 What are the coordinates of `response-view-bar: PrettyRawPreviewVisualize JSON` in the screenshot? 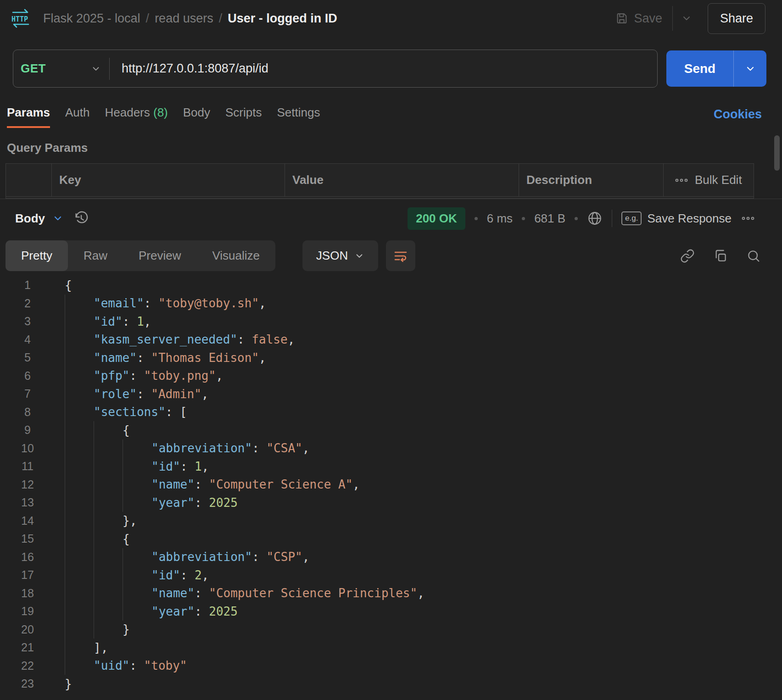 It's located at (391, 256).